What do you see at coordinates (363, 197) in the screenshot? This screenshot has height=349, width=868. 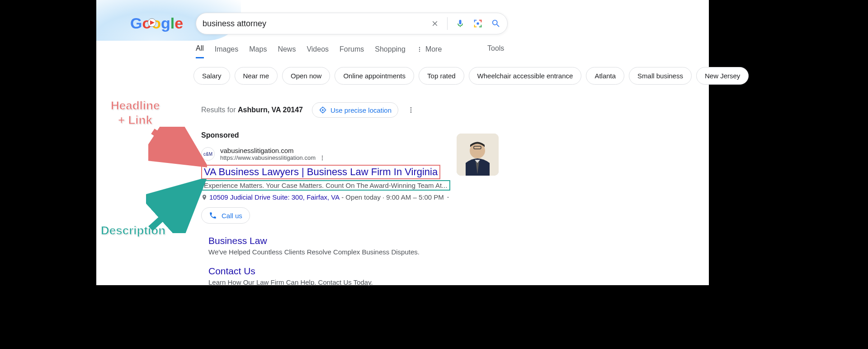 I see `ad-hours-prefix: - Open today ·` at bounding box center [363, 197].